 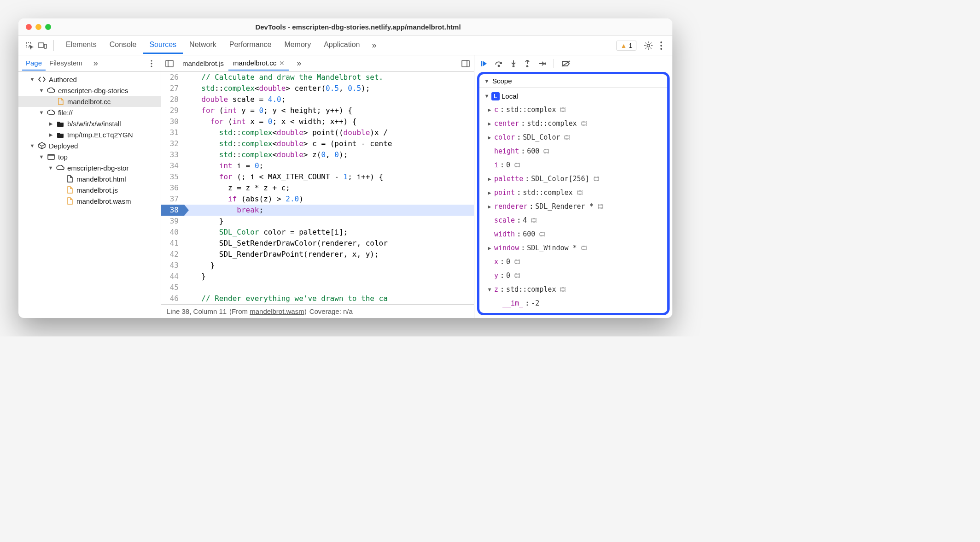 I want to click on local-label: Local, so click(x=510, y=96).